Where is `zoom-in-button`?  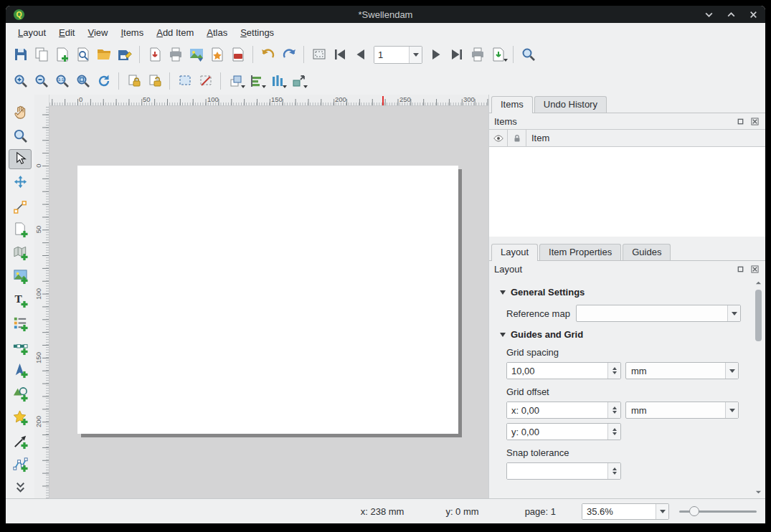 zoom-in-button is located at coordinates (20, 82).